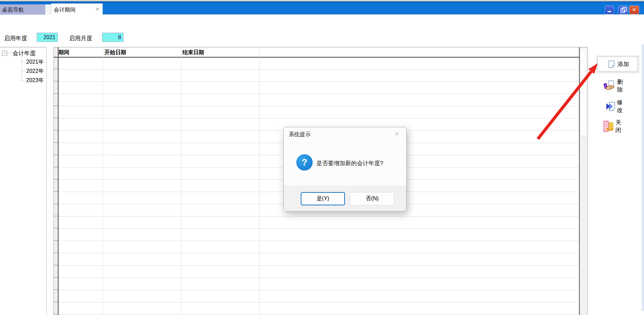  What do you see at coordinates (77, 9) in the screenshot?
I see `tab-accounting-period: 会计期间 ✕` at bounding box center [77, 9].